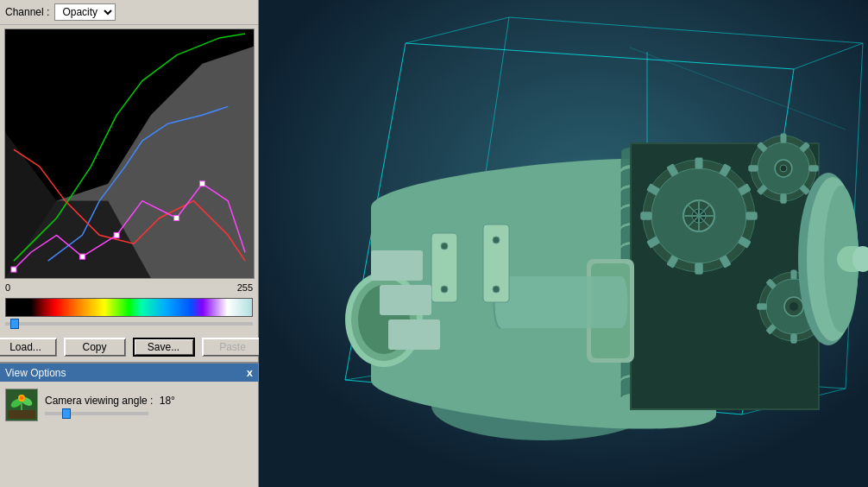  Describe the element at coordinates (15, 324) in the screenshot. I see `gradient-slider-thumb` at that location.